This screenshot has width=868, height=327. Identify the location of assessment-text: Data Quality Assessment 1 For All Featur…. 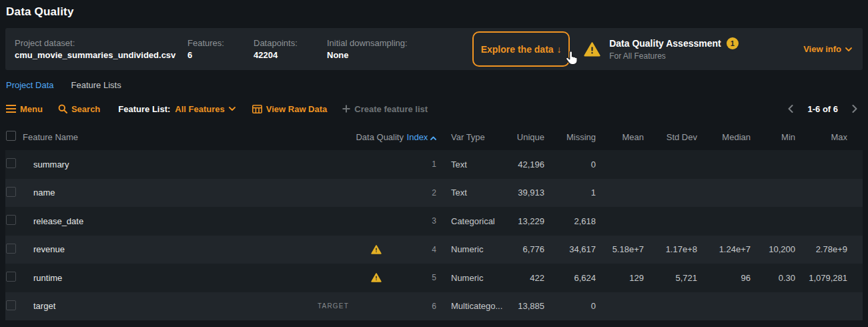
(674, 49).